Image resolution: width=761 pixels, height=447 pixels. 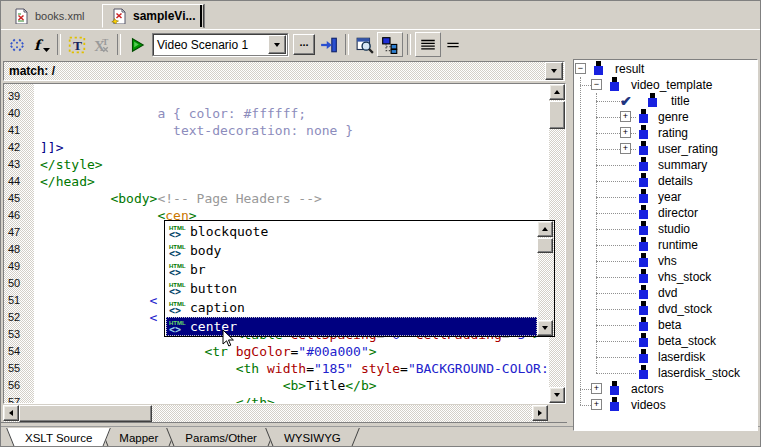 I want to click on code-line: <th width="185" style="BACKGROUND-COLOR:…, so click(x=294, y=368).